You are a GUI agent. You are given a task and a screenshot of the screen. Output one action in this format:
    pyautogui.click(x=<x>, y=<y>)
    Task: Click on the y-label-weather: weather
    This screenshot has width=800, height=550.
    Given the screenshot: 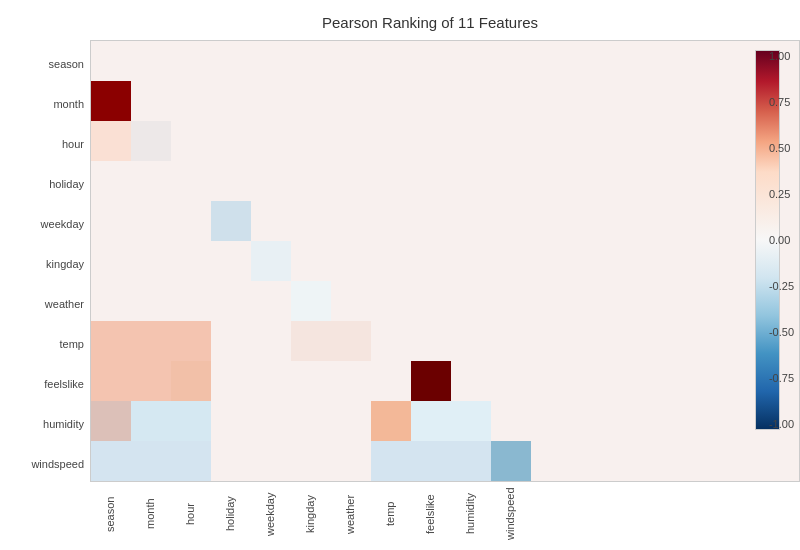 What is the action you would take?
    pyautogui.click(x=45, y=304)
    